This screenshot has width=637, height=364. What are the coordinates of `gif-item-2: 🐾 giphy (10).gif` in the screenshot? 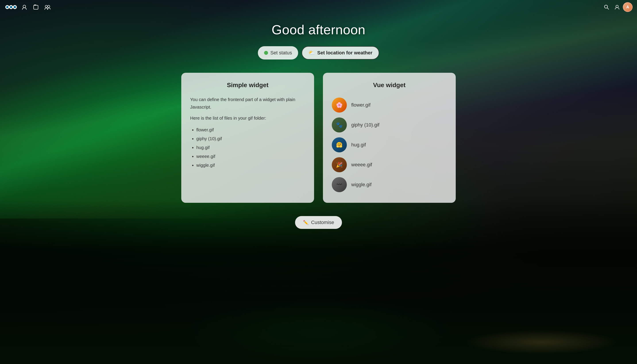 It's located at (389, 125).